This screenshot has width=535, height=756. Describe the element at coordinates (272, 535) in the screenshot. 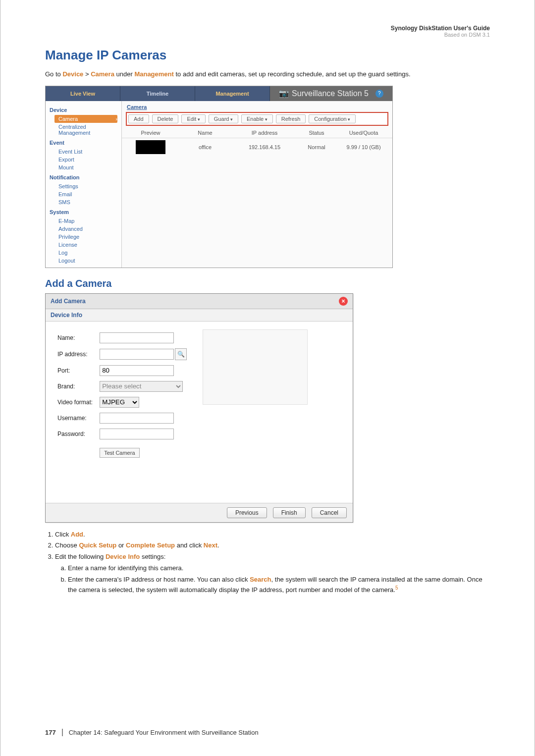

I see `step-1: Click Add.` at that location.